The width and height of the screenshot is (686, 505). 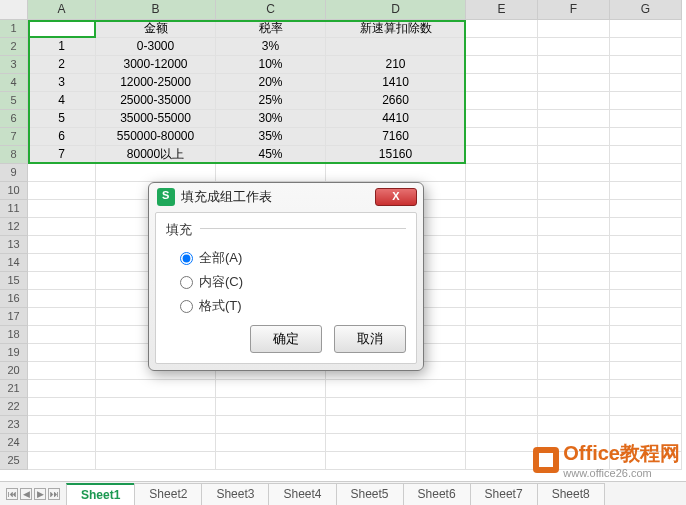 What do you see at coordinates (14, 371) in the screenshot?
I see `row-header: 20` at bounding box center [14, 371].